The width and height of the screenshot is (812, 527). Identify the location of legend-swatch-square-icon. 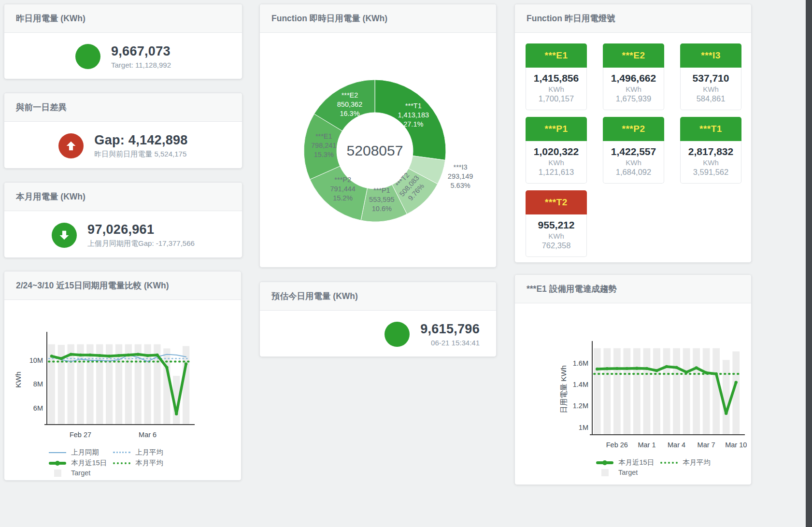
(605, 472).